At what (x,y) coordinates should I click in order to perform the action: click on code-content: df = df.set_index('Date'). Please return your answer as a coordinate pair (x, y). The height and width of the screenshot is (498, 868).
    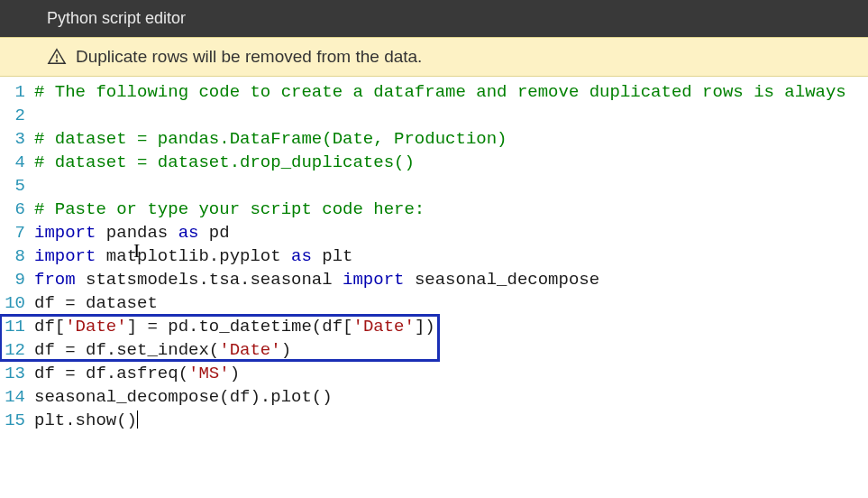
    Looking at the image, I should click on (451, 350).